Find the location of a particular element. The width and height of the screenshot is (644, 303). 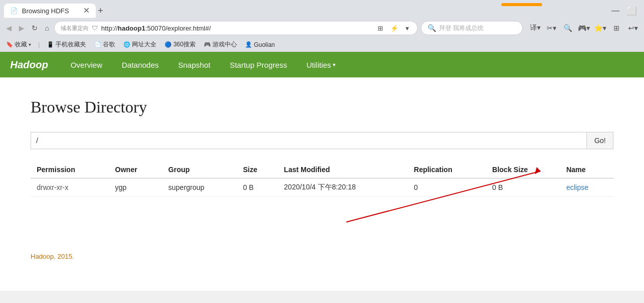

table-header: Permission Owner Group Size Last Modifie… is located at coordinates (322, 170).